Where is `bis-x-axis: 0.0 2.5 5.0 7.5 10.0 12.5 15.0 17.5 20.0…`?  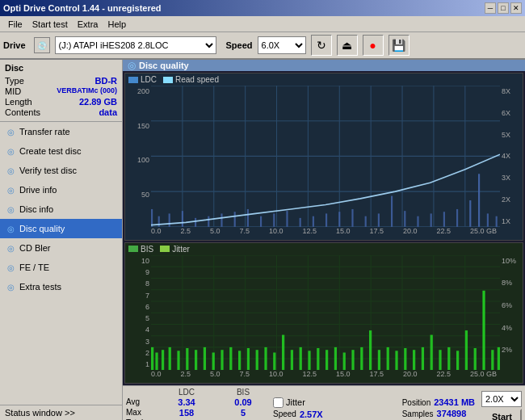
bis-x-axis: 0.0 2.5 5.0 7.5 10.0 12.5 15.0 17.5 20.0… is located at coordinates (324, 376).